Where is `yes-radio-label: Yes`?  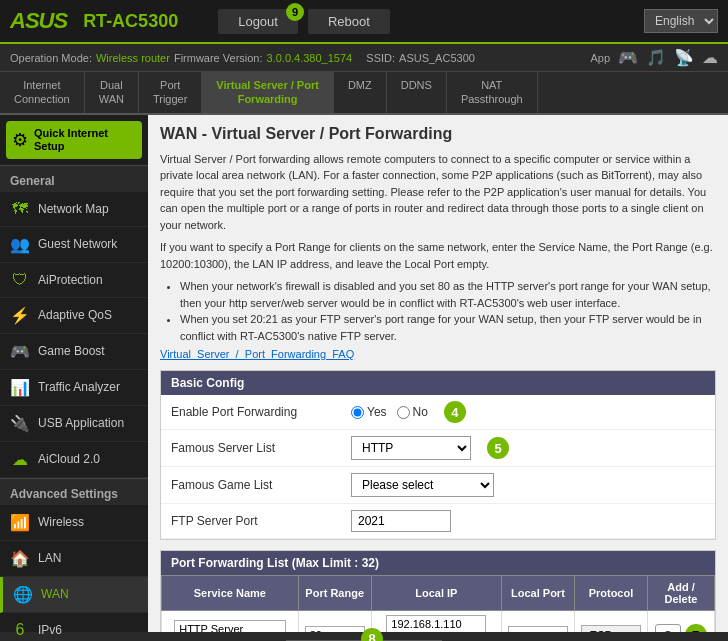
yes-radio-label: Yes is located at coordinates (369, 412).